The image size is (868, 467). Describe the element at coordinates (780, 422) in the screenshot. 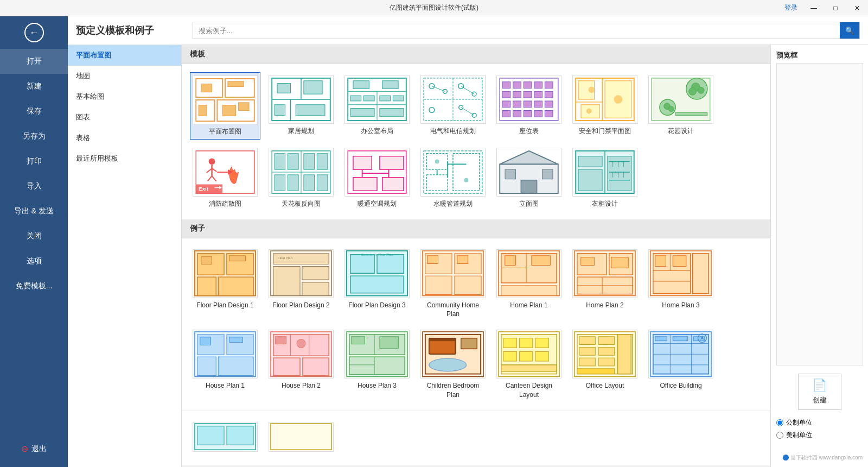

I see `metric-radio` at that location.